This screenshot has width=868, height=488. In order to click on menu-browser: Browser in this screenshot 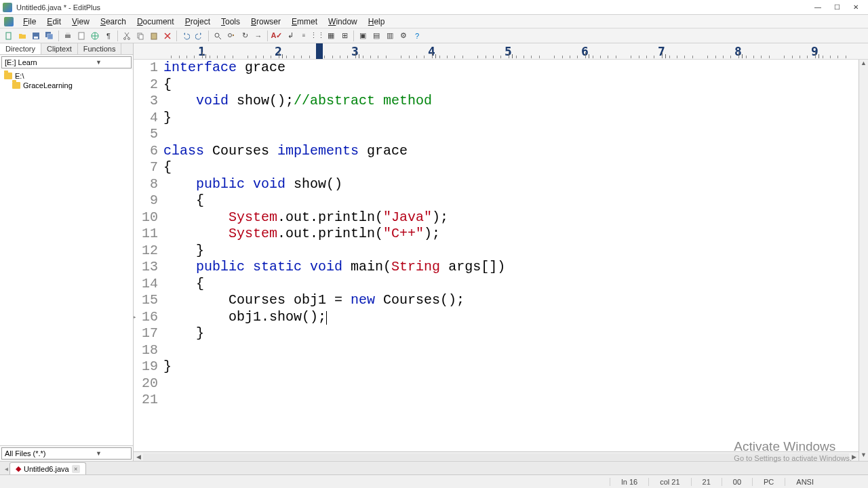, I will do `click(266, 22)`.